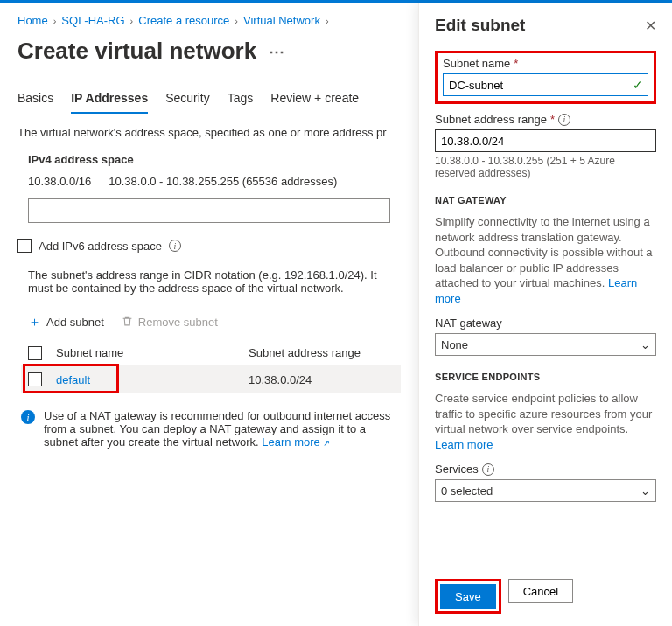 The image size is (672, 626). Describe the element at coordinates (35, 379) in the screenshot. I see `row-checkbox` at that location.